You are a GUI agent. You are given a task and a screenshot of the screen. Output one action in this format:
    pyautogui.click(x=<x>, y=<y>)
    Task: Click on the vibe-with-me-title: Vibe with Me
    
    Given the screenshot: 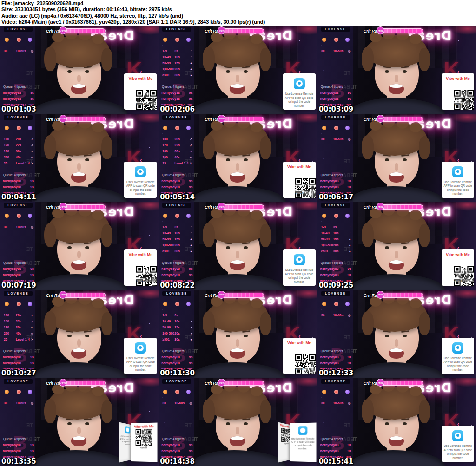 What is the action you would take?
    pyautogui.click(x=140, y=255)
    